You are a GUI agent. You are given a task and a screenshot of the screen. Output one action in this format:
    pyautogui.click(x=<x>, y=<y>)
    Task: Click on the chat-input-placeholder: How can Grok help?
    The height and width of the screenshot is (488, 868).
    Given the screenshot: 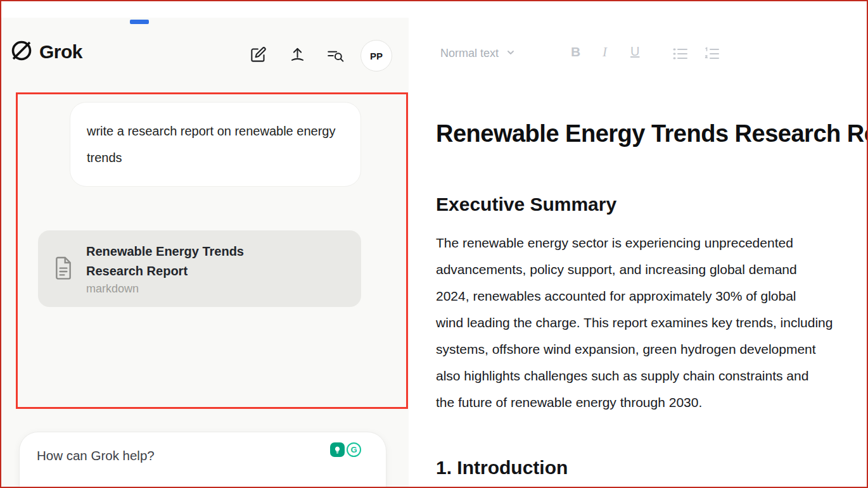 What is the action you would take?
    pyautogui.click(x=96, y=456)
    